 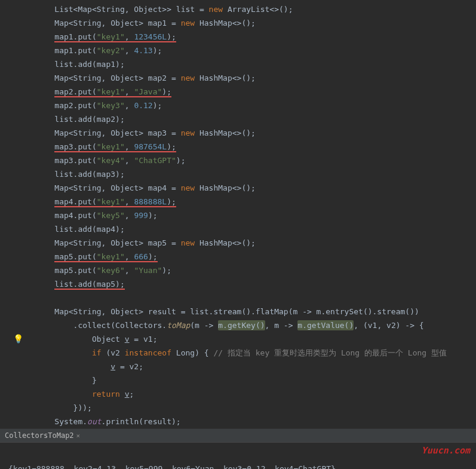 What do you see at coordinates (238, 133) in the screenshot?
I see `code-line: Map<String, Object> map3 = new HashMap<>…` at bounding box center [238, 133].